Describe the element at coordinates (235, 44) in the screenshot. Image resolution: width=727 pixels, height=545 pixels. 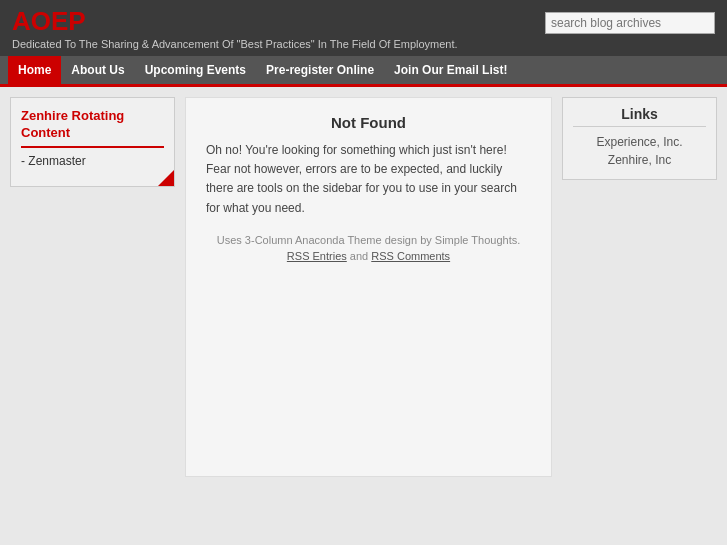
I see `site-tagline: Dedicated To The Sharing & Advancement O…` at that location.